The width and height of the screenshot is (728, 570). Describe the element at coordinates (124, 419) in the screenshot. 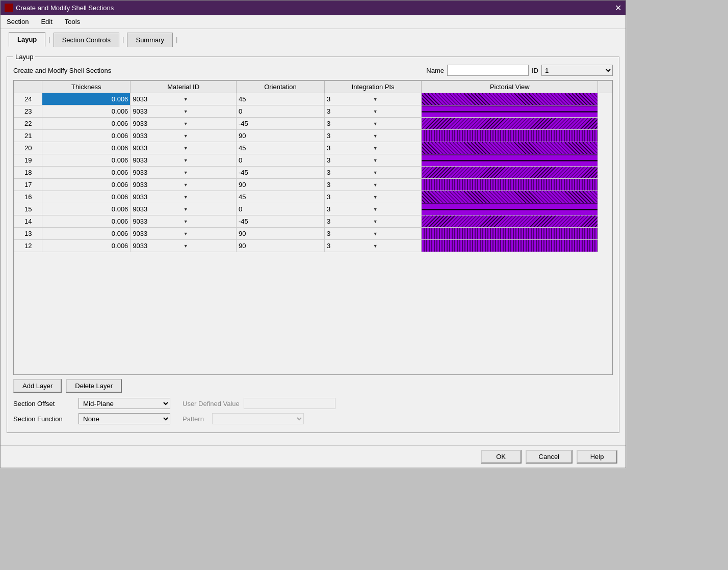

I see `section-function-select: None` at that location.